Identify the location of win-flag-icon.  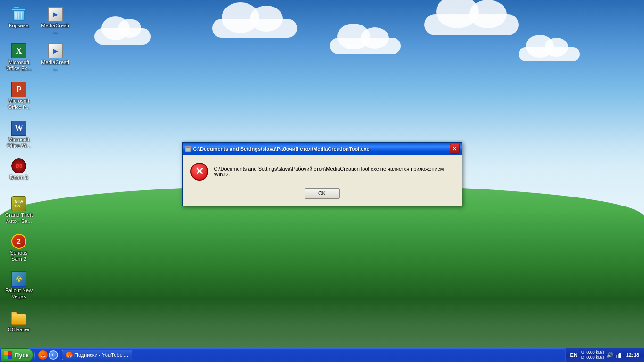
(8, 355).